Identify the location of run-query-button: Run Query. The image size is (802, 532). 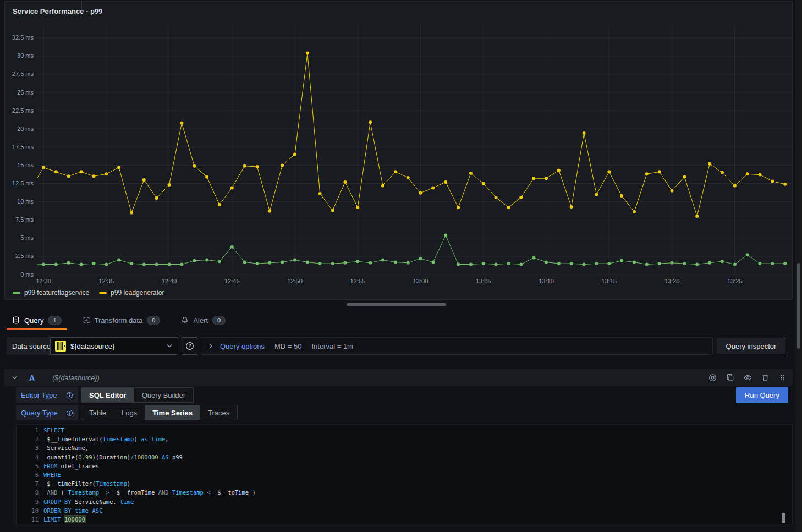
(762, 395).